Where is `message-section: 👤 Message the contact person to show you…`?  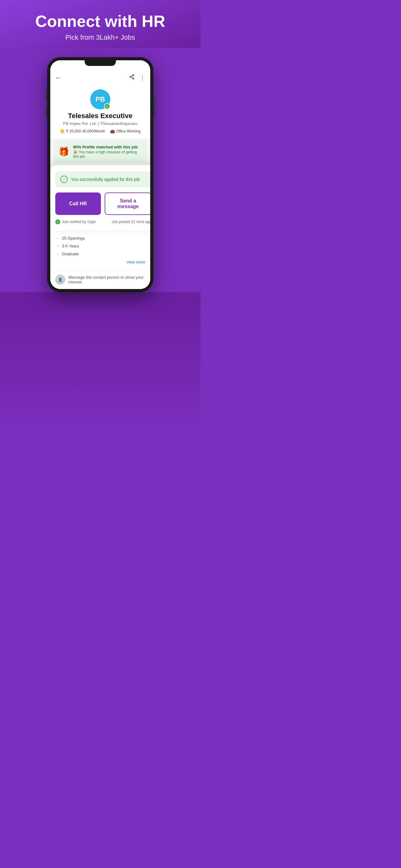
message-section: 👤 Message the contact person to show you… is located at coordinates (100, 280).